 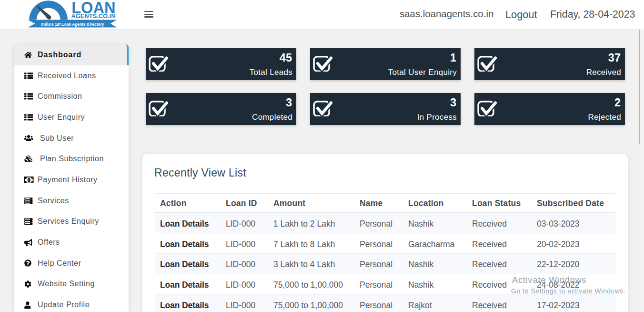 What do you see at coordinates (29, 179) in the screenshot?
I see `svg-text: 1` at bounding box center [29, 179].